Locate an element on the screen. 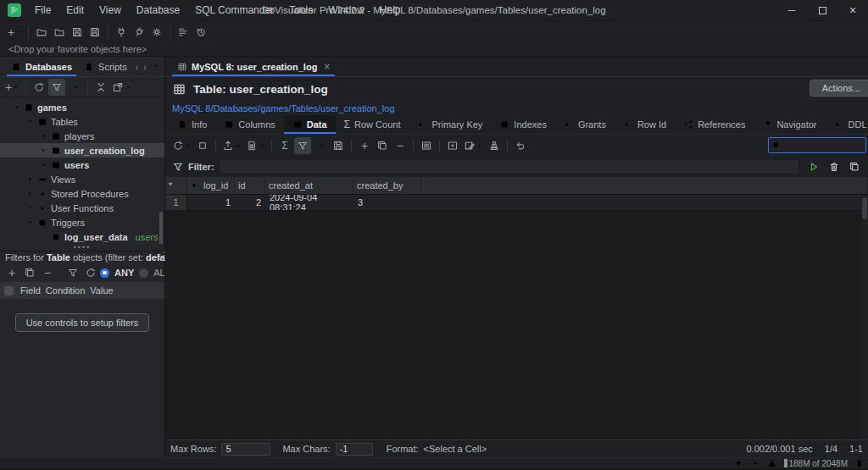  tab-primary-key: Primary Key is located at coordinates (449, 124).